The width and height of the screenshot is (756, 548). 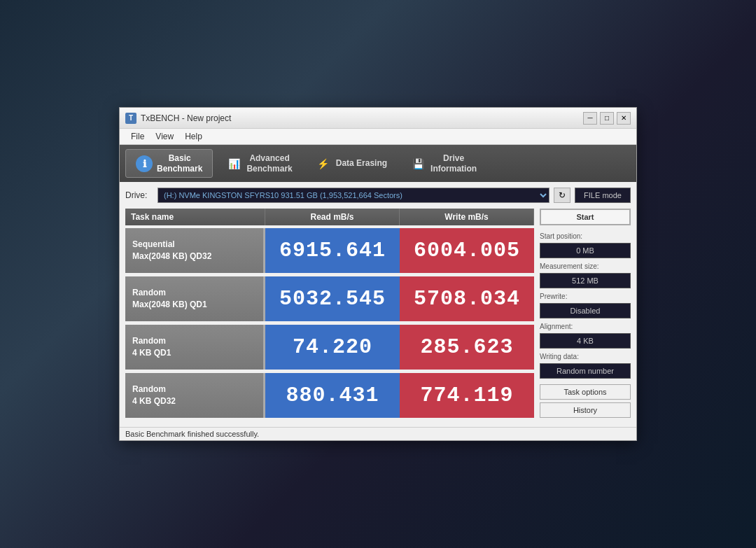 What do you see at coordinates (585, 311) in the screenshot?
I see `prewrite-value: Disabled` at bounding box center [585, 311].